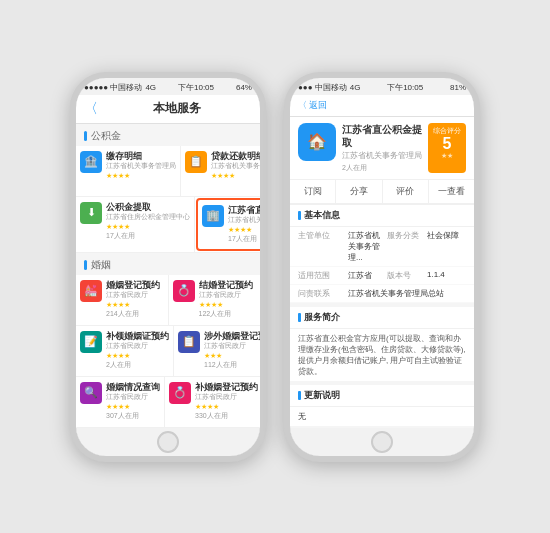 The height and width of the screenshot is (533, 550). I want to click on right-status-right: 81%, so click(458, 88).